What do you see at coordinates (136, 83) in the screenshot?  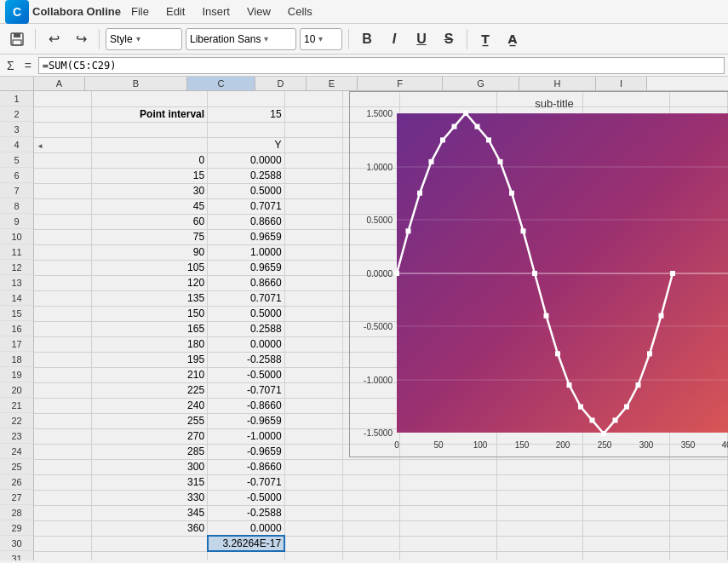 I see `col-header-b: B` at bounding box center [136, 83].